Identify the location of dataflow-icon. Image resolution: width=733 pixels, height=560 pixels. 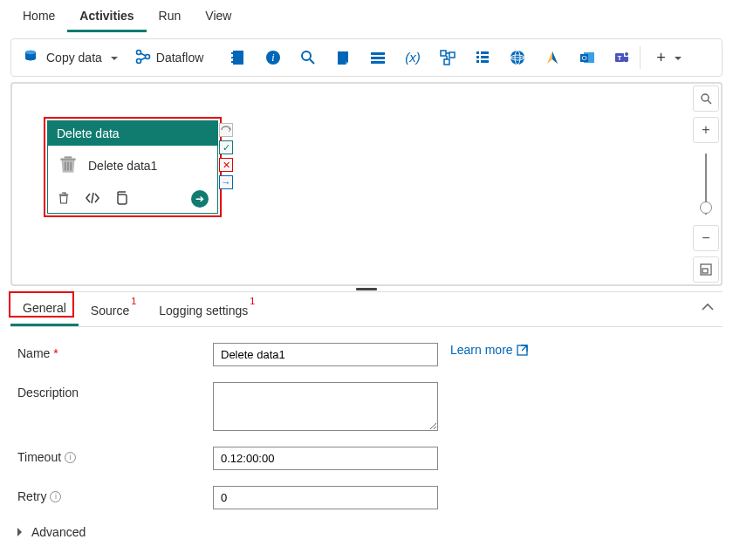
(143, 58).